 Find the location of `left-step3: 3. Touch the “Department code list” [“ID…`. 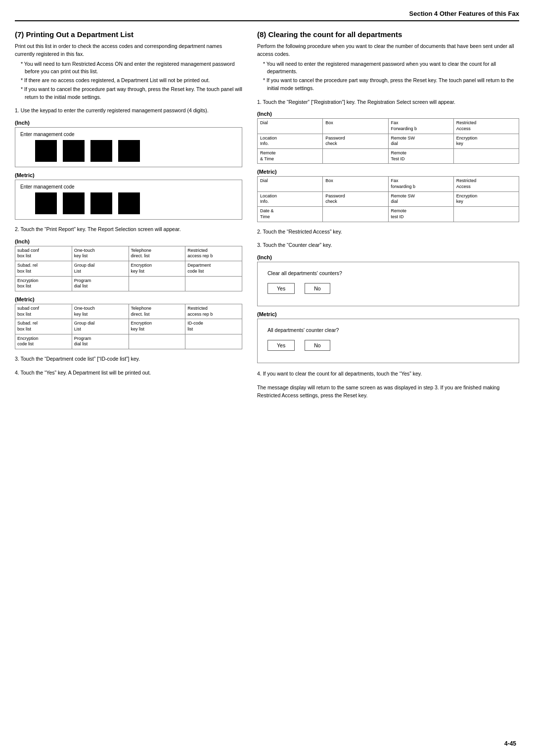

left-step3: 3. Touch the “Department code list” [“ID… is located at coordinates (129, 359).